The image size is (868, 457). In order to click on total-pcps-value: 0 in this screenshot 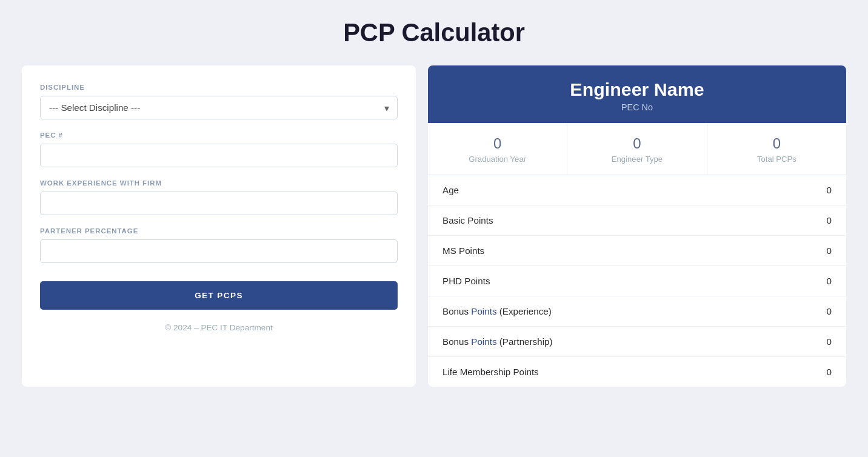, I will do `click(777, 144)`.